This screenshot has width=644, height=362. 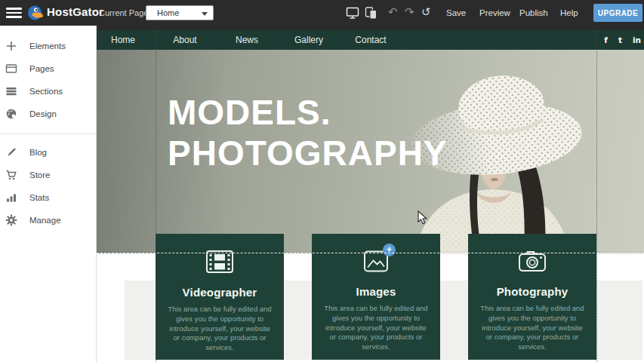 What do you see at coordinates (43, 114) in the screenshot?
I see `sidebar-item-label: Design` at bounding box center [43, 114].